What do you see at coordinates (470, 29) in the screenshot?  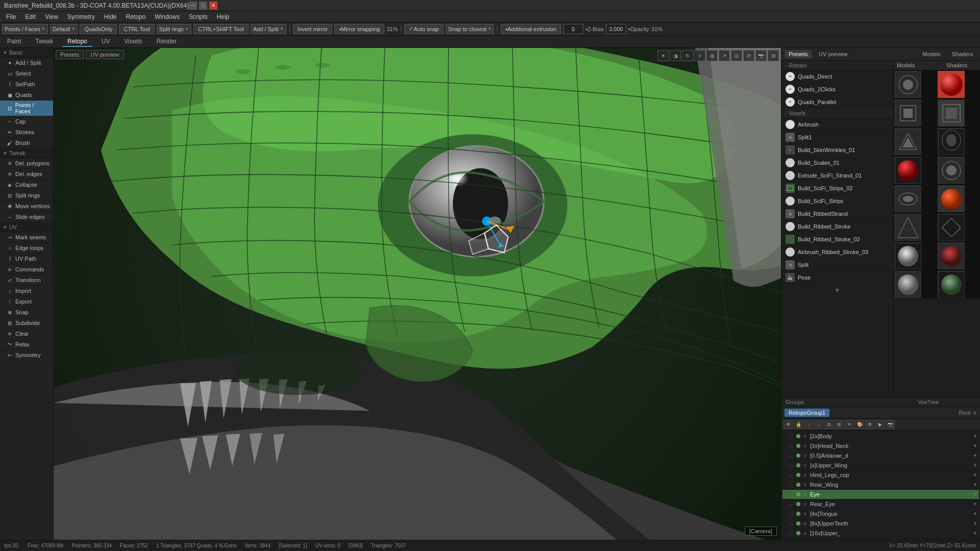 I see `snap-to-closest-dropdown: Snap to closest ▼` at bounding box center [470, 29].